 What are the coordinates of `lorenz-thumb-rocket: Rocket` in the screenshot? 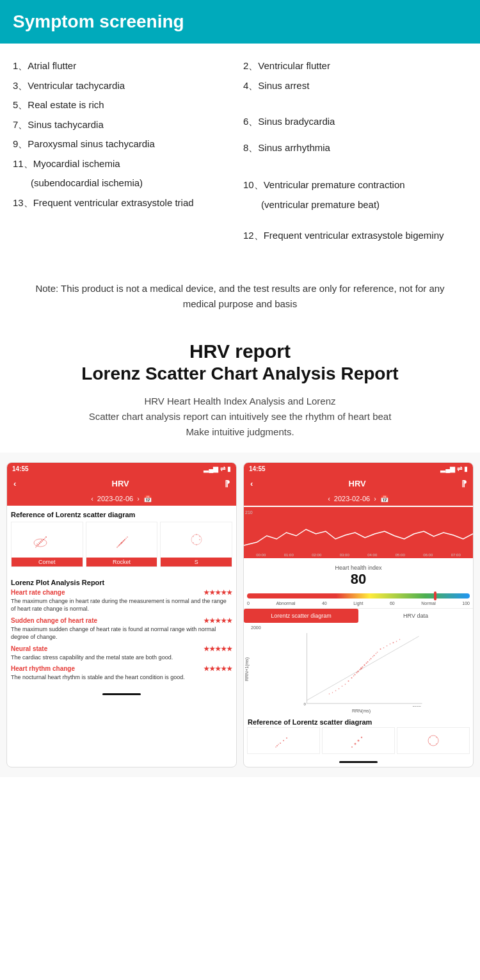 It's located at (122, 544).